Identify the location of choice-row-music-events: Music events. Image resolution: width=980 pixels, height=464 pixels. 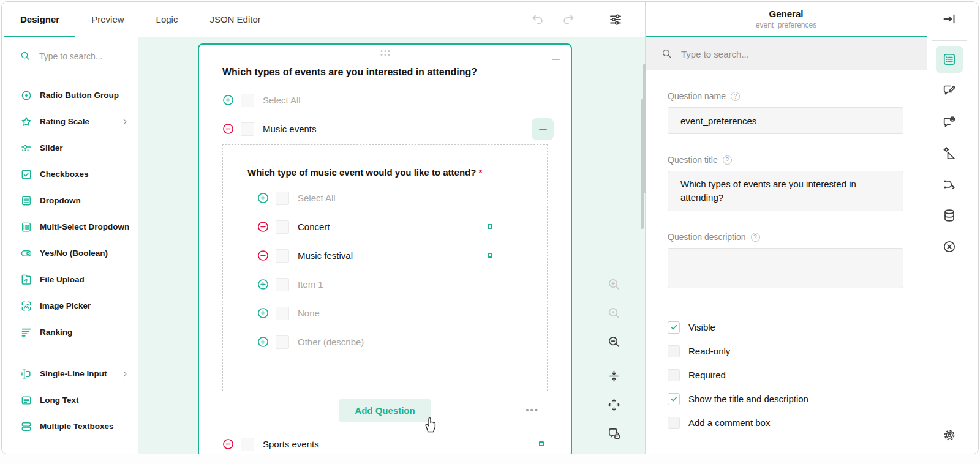
(385, 129).